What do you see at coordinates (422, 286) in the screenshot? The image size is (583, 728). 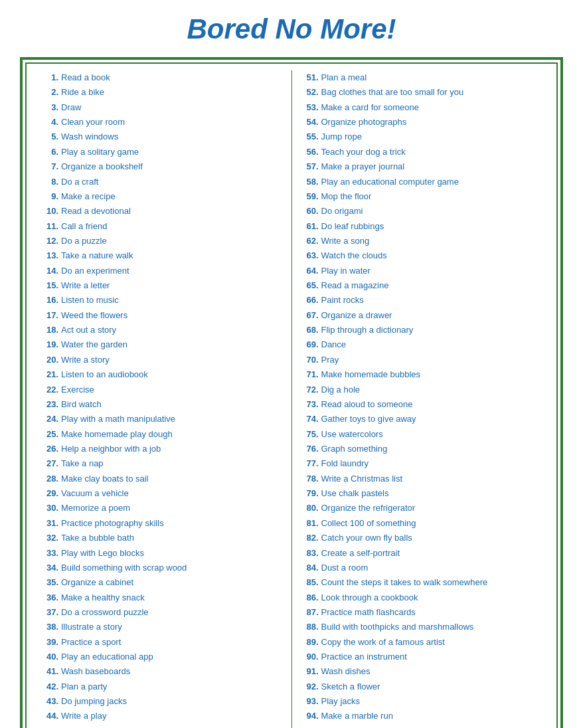 I see `list-item: 65.Read a magazine` at bounding box center [422, 286].